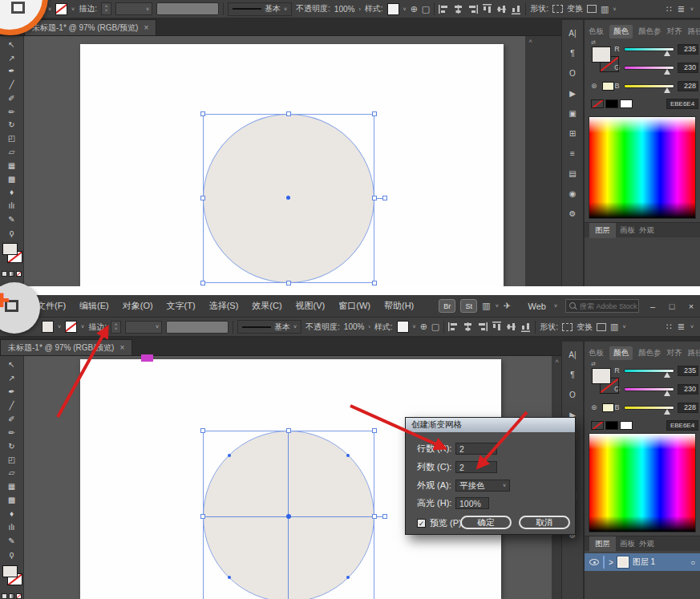 This screenshot has width=700, height=599. I want to click on hex-value: EBE6E4, so click(682, 104).